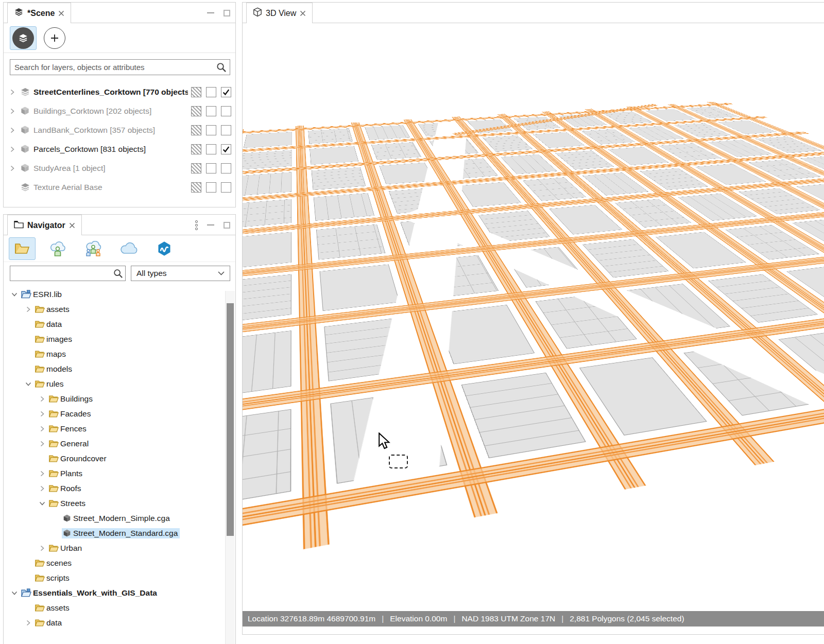 Image resolution: width=824 pixels, height=644 pixels. I want to click on add-layer-button, so click(55, 38).